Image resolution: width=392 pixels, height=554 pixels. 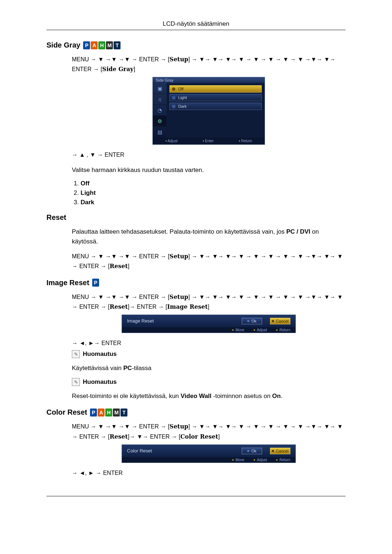 What do you see at coordinates (63, 45) in the screenshot?
I see `heading-side-gray-text: Side Gray` at bounding box center [63, 45].